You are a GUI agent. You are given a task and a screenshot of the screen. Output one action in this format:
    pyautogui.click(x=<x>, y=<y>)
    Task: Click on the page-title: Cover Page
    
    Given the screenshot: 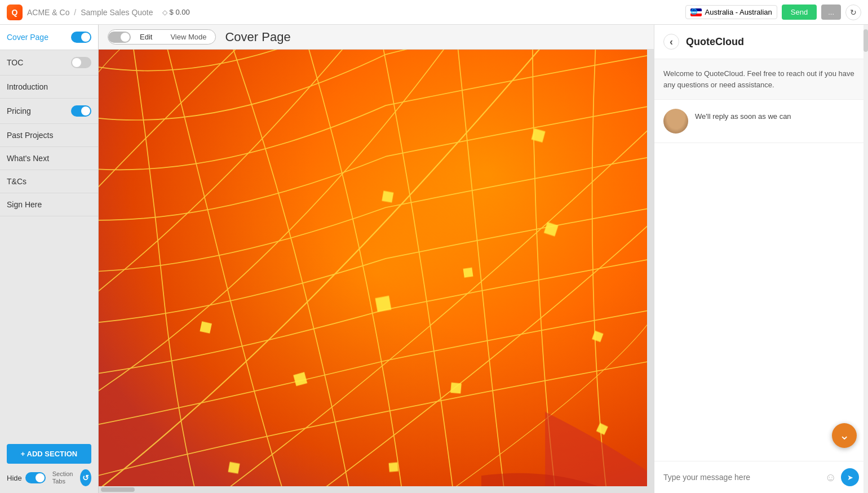 What is the action you would take?
    pyautogui.click(x=258, y=37)
    